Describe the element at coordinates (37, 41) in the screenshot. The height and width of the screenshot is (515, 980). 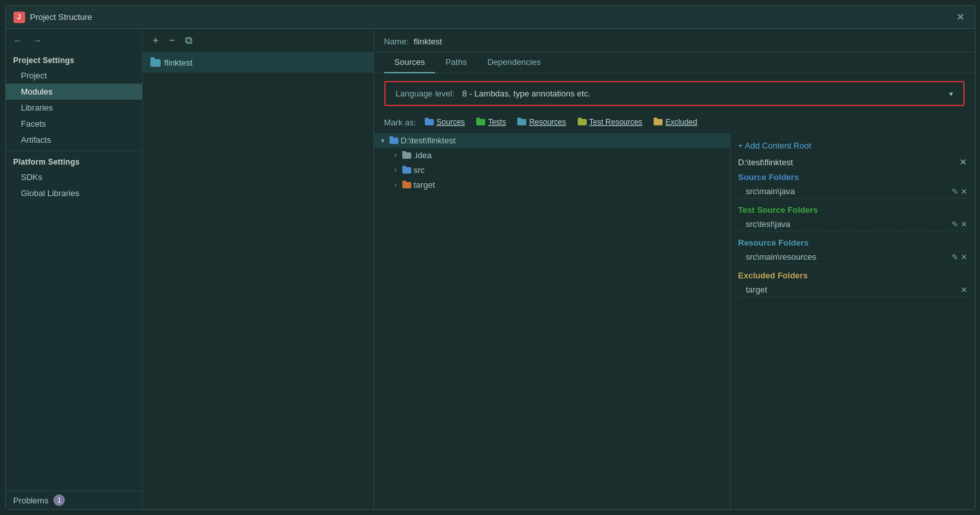
I see `forward-button: →` at that location.